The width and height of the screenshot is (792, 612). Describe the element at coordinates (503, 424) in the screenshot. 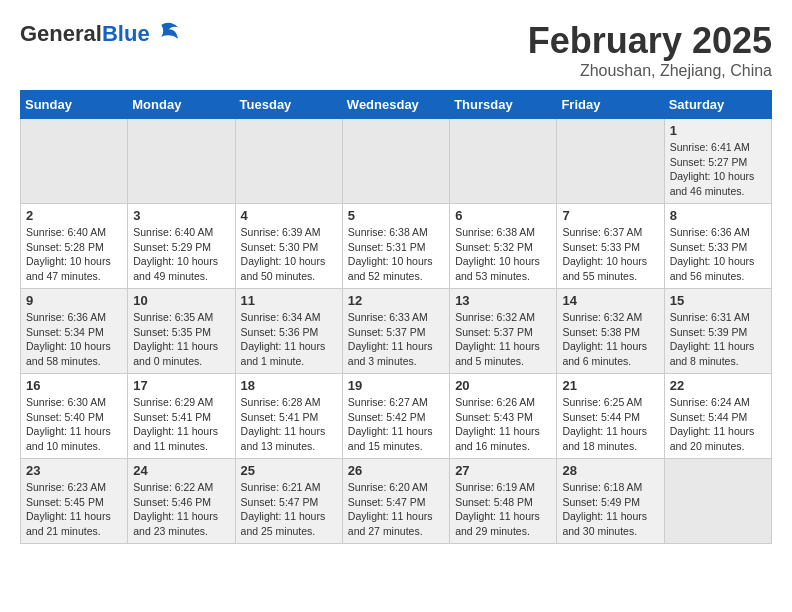

I see `day-info: Sunrise: 6:26 AM Sunset: 5:43 PM Dayligh…` at that location.